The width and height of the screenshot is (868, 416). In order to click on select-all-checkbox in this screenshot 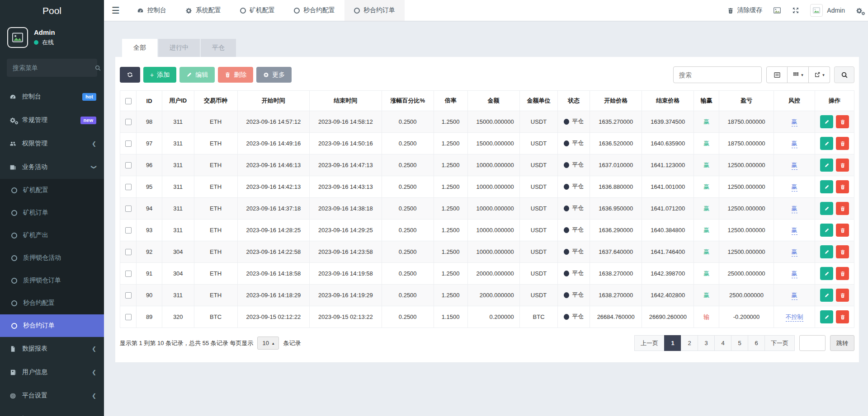, I will do `click(128, 101)`.